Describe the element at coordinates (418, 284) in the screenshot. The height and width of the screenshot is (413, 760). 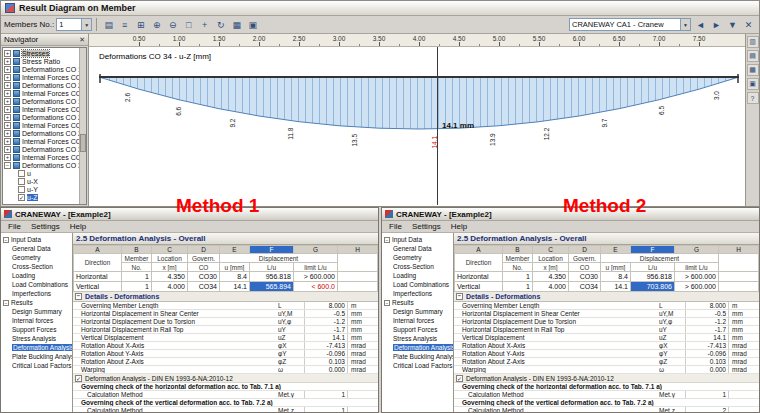
I see `tree-item: Load Combinations` at that location.